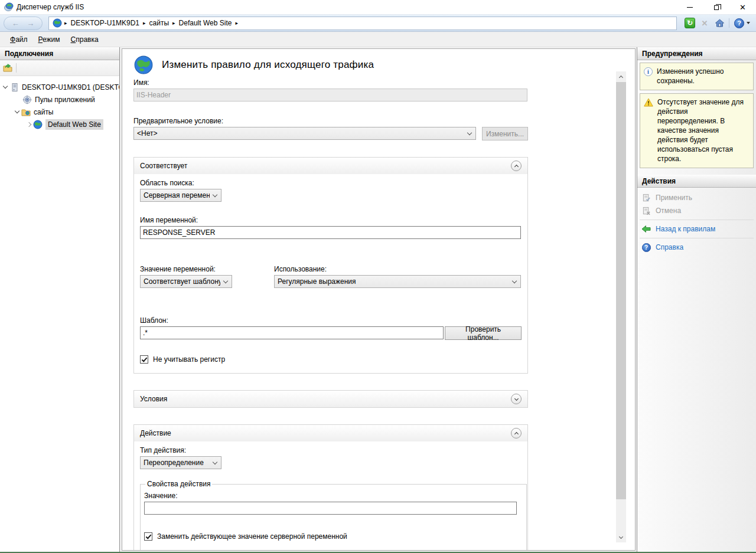 The width and height of the screenshot is (756, 553). Describe the element at coordinates (181, 195) in the screenshot. I see `scope-select: Серверная переменн` at that location.